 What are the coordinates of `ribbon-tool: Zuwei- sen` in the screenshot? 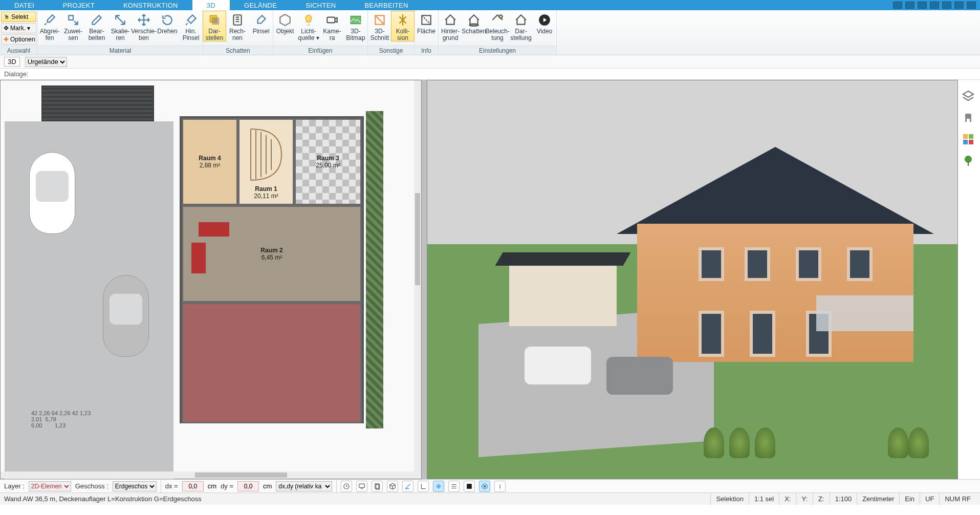 It's located at (73, 26).